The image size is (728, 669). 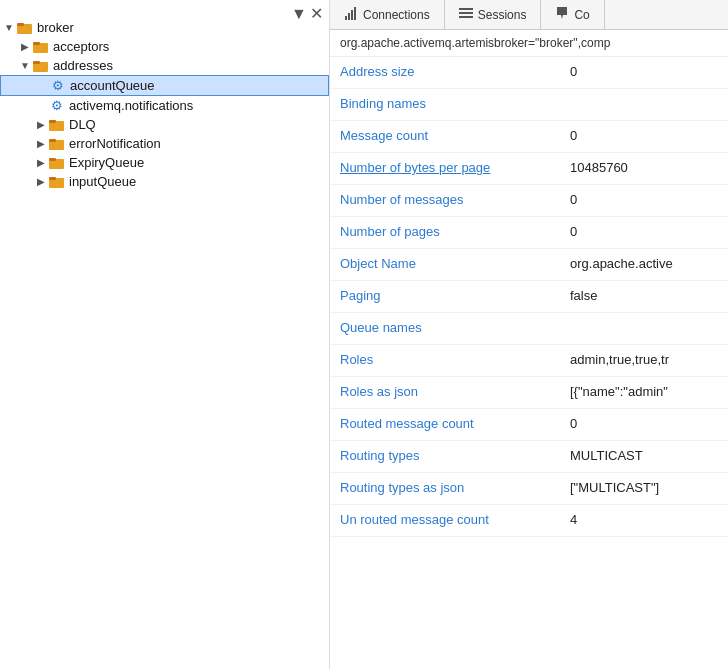 I want to click on co-tab-icon, so click(x=562, y=14).